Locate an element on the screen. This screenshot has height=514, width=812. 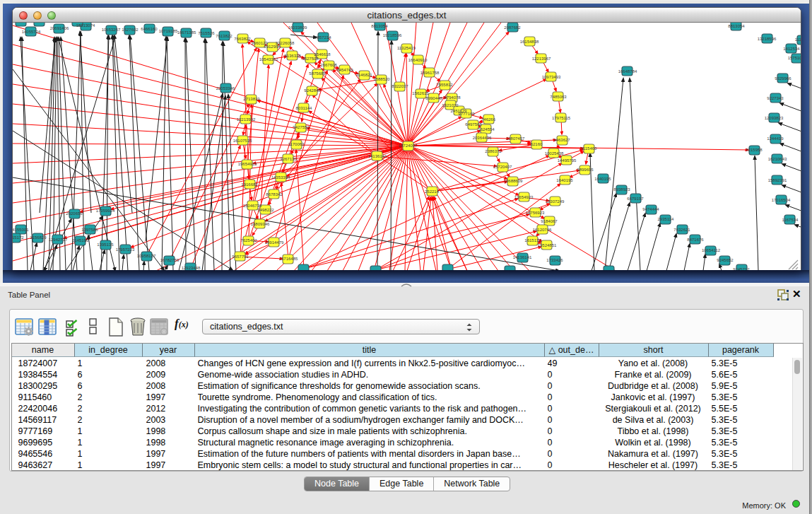
svg-text: 16756923 is located at coordinates (536, 213).